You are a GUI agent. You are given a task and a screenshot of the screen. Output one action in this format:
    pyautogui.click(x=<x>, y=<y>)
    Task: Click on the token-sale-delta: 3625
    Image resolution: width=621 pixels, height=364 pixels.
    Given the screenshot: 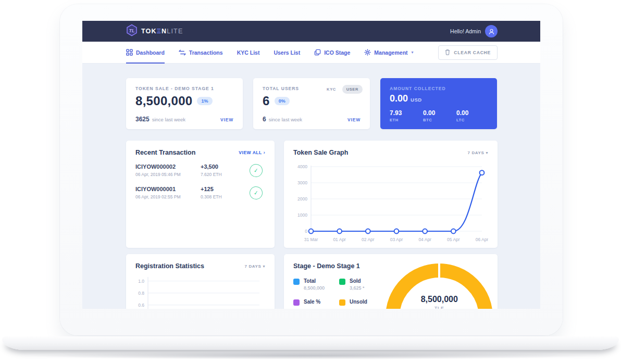 What is the action you would take?
    pyautogui.click(x=143, y=119)
    